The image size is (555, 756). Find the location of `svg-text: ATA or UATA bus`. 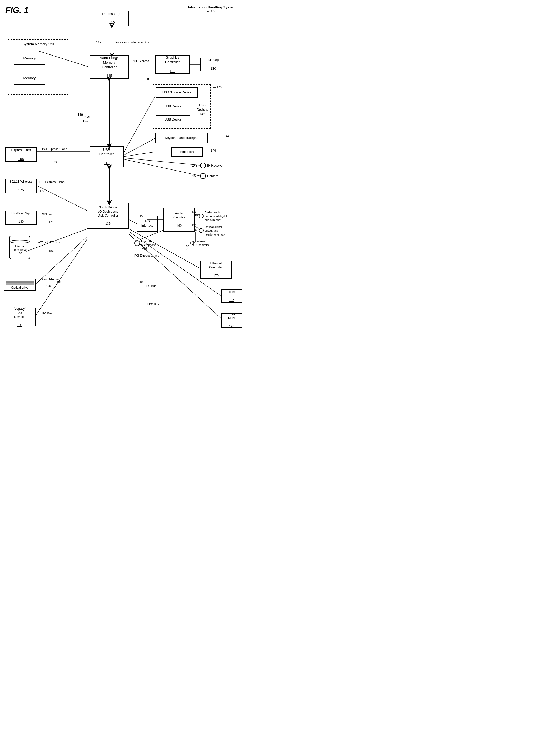

svg-text: ATA or UATA bus is located at coordinates (49, 242).